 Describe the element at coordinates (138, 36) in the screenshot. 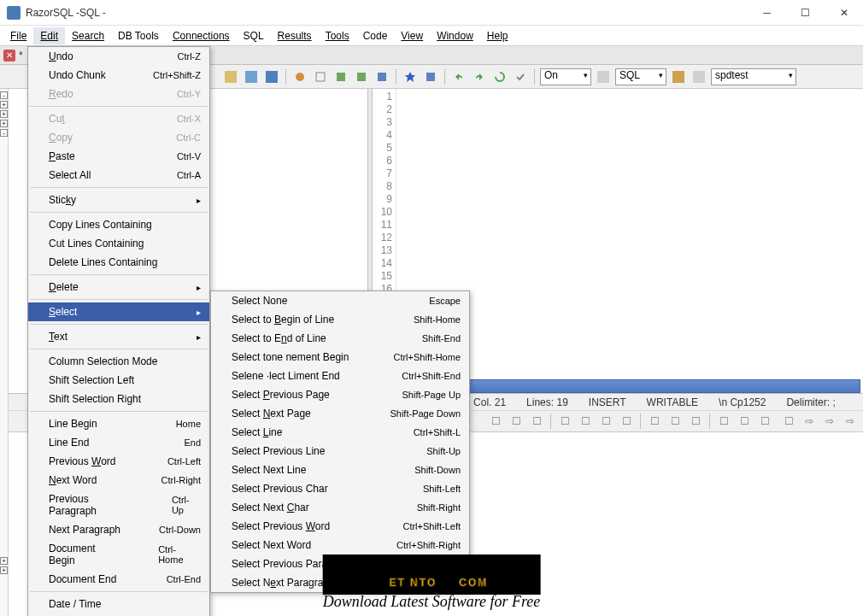

I see `menu-dbtools: DB Tools` at that location.